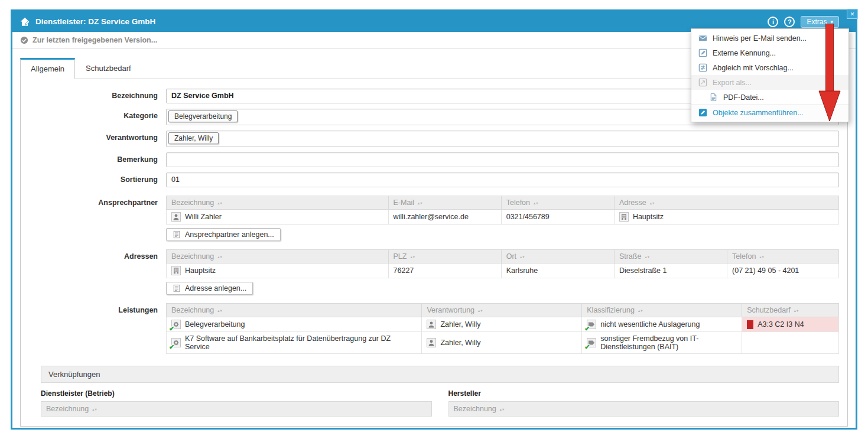 This screenshot has height=439, width=868. What do you see at coordinates (434, 329) in the screenshot?
I see `section-leistungen: Leistungen Bezeichnung▴▾ Verantwortung▴▾…` at bounding box center [434, 329].